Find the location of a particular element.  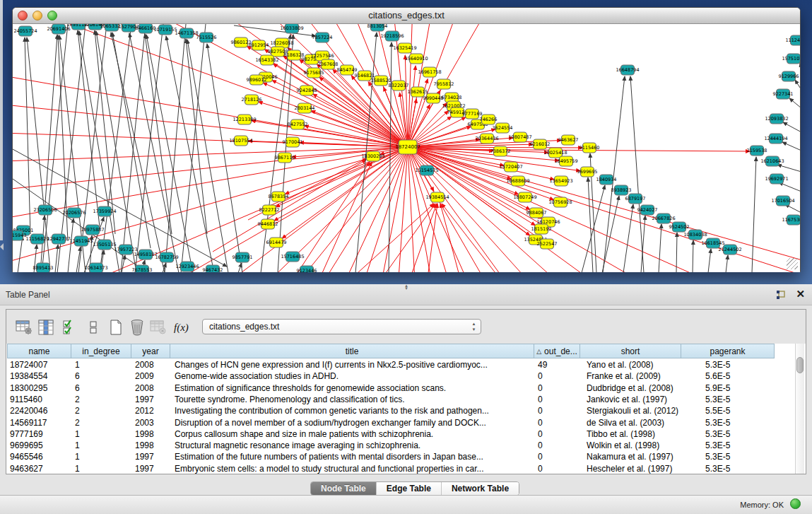

graph-node: 17016504 is located at coordinates (783, 201).